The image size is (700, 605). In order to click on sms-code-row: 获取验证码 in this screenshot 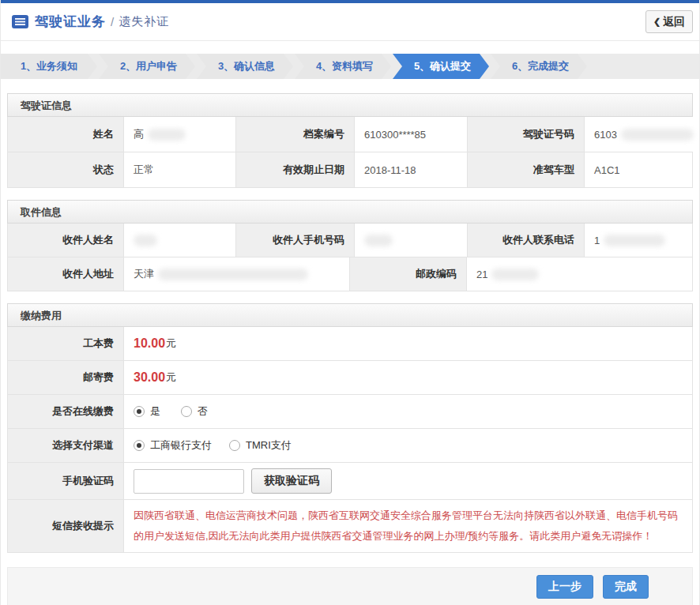, I will do `click(408, 481)`.